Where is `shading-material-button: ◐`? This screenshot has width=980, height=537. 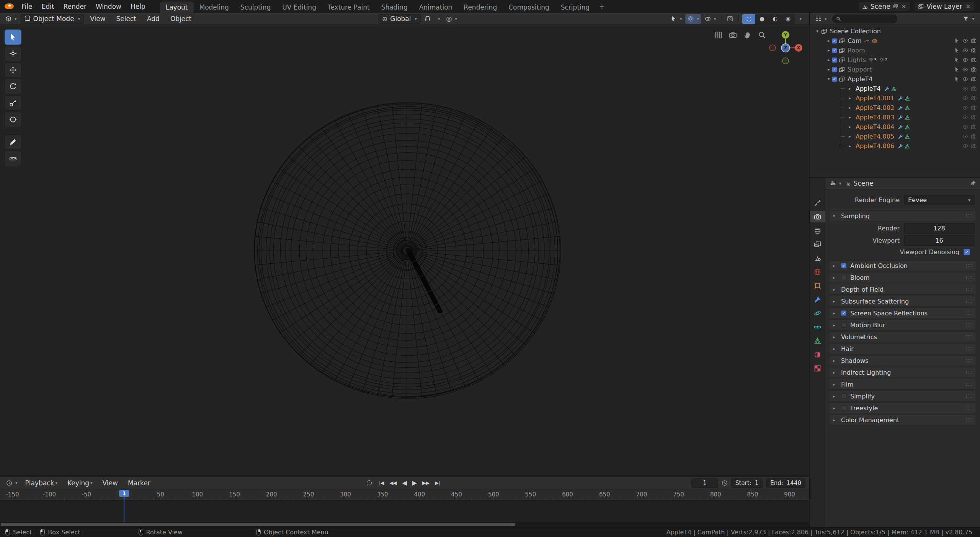
shading-material-button: ◐ is located at coordinates (775, 19).